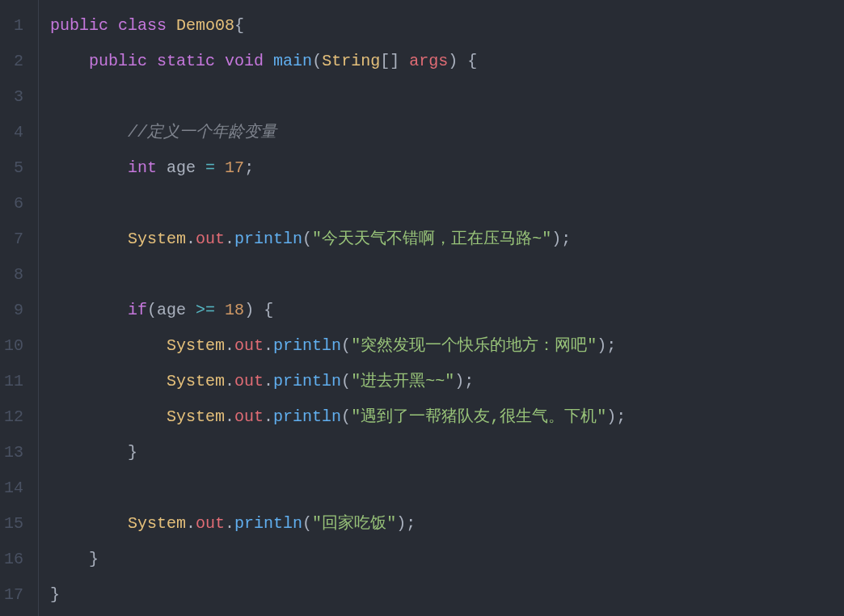 The image size is (844, 616). Describe the element at coordinates (447, 168) in the screenshot. I see `code-line-5: int age = 17;` at that location.